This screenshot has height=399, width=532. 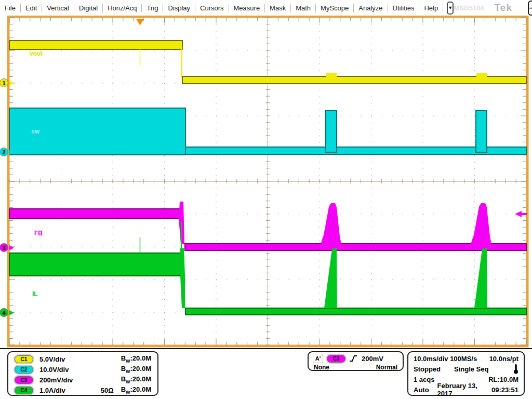 I want to click on channel4-scale: 1.0A/div, so click(x=52, y=391).